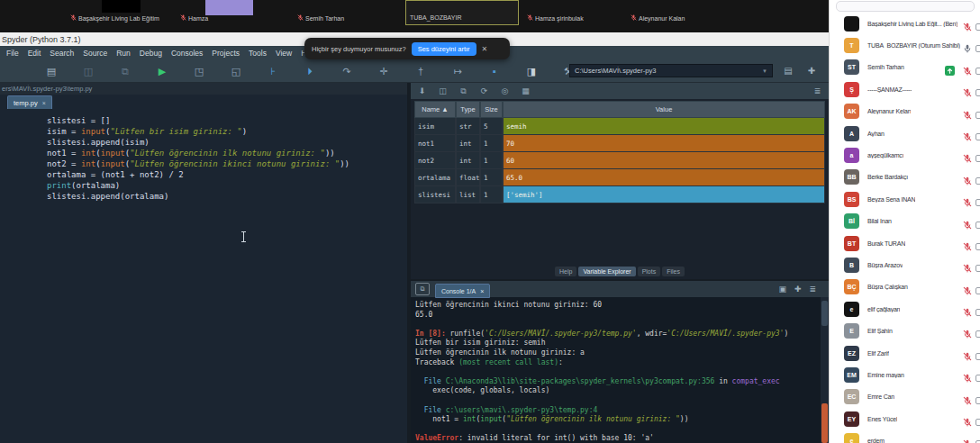 Image resolution: width=980 pixels, height=443 pixels. I want to click on participant-row: AAyhan, so click(904, 133).